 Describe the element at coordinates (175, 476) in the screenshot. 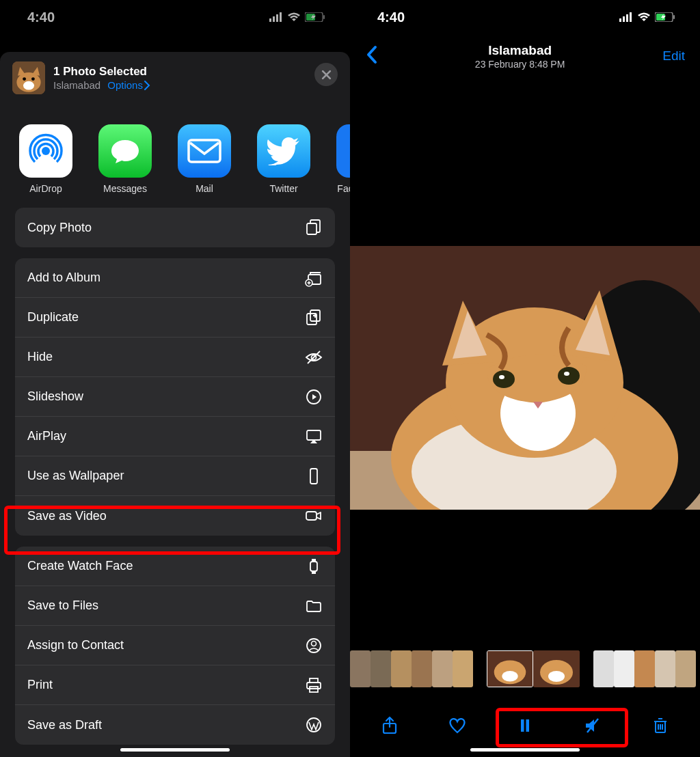

I see `wallpaper-action: Use as Wallpaper` at that location.